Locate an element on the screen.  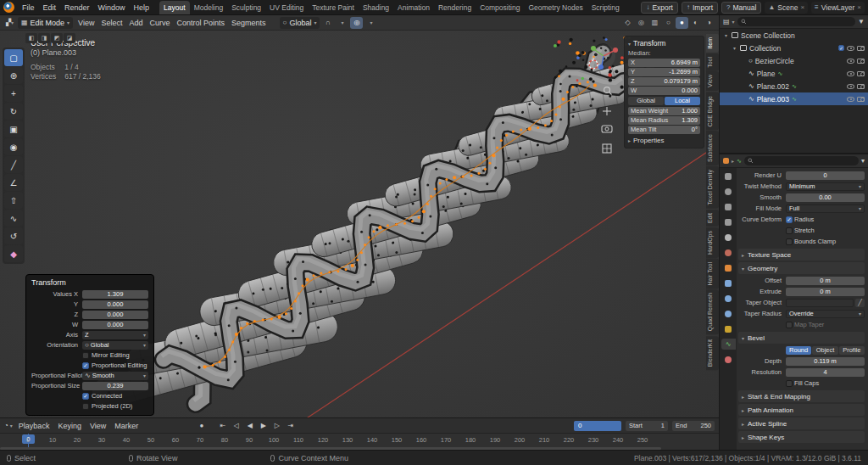
move-tool: + is located at coordinates (14, 93).